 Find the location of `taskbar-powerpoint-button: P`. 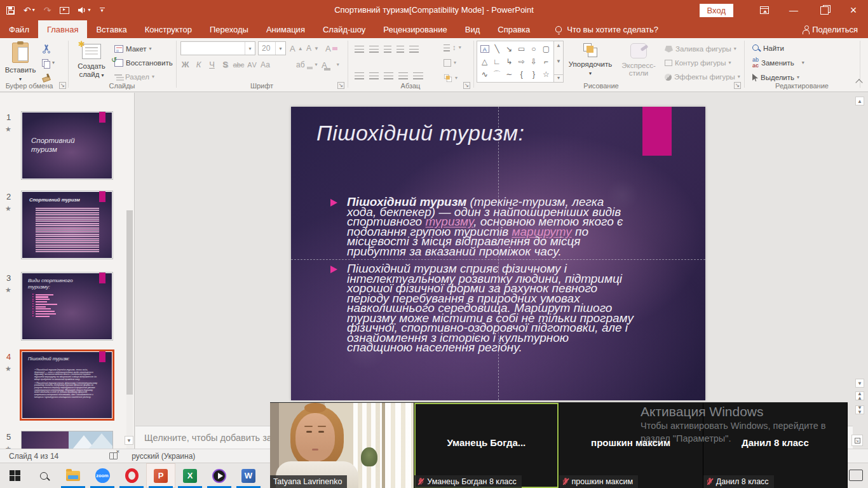

taskbar-powerpoint-button: P is located at coordinates (161, 475).